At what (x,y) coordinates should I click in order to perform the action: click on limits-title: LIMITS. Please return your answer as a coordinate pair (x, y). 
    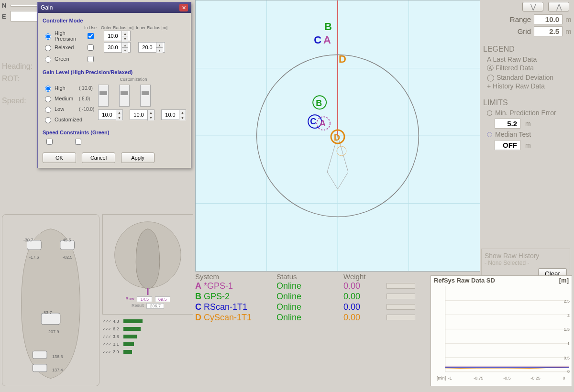
    Looking at the image, I should click on (529, 103).